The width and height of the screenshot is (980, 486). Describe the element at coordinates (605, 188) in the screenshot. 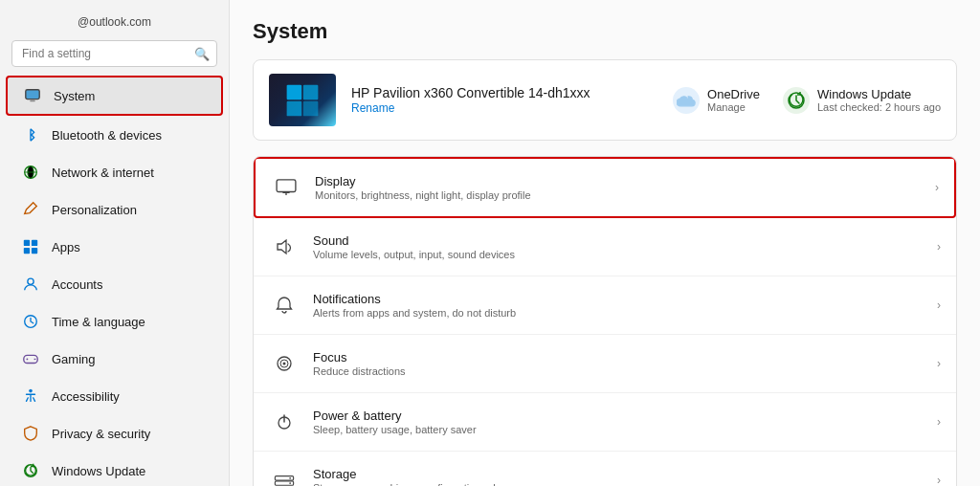

I see `settings-item-display: Display Monitors, brightness, night ligh…` at that location.